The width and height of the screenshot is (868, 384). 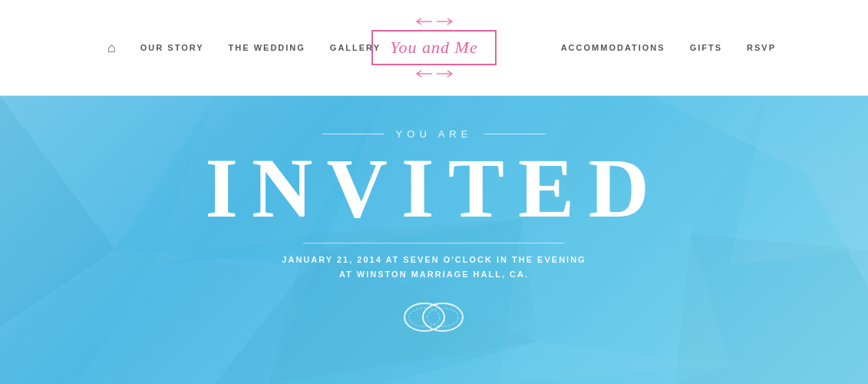 What do you see at coordinates (267, 48) in the screenshot?
I see `nav-the-wedding: The Wedding` at bounding box center [267, 48].